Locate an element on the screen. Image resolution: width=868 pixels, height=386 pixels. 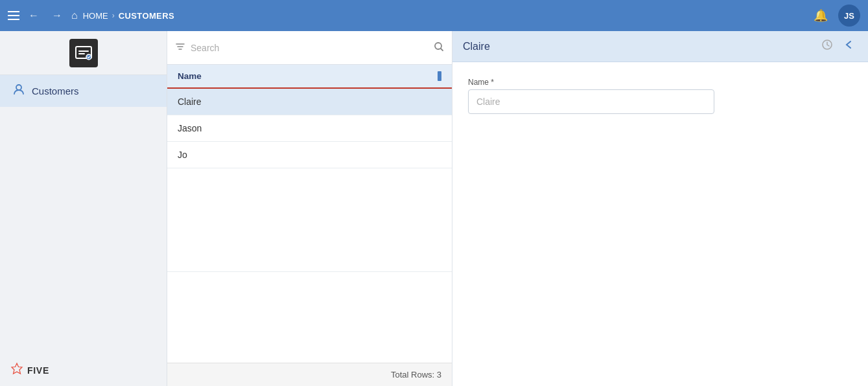
back-detail-button is located at coordinates (849, 47).